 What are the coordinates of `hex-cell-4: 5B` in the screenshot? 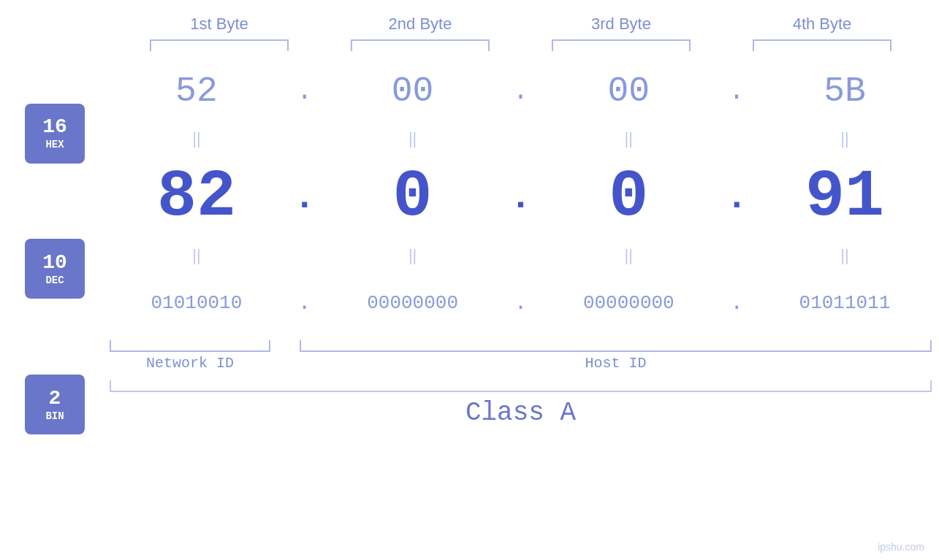 It's located at (845, 91).